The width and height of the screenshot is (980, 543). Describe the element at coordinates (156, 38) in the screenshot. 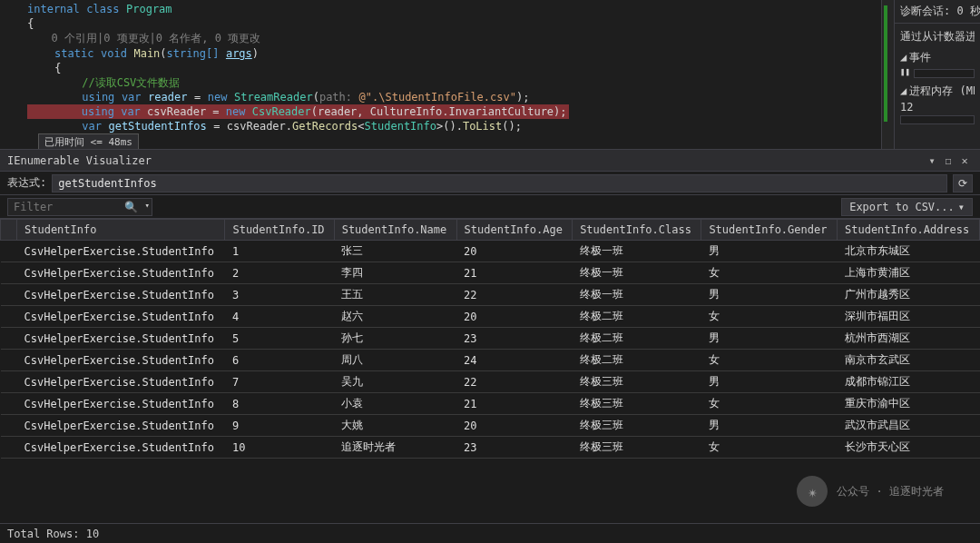

I see `codelens: 0 个引用|0 项更改|0 名作者, 0 项更改` at that location.